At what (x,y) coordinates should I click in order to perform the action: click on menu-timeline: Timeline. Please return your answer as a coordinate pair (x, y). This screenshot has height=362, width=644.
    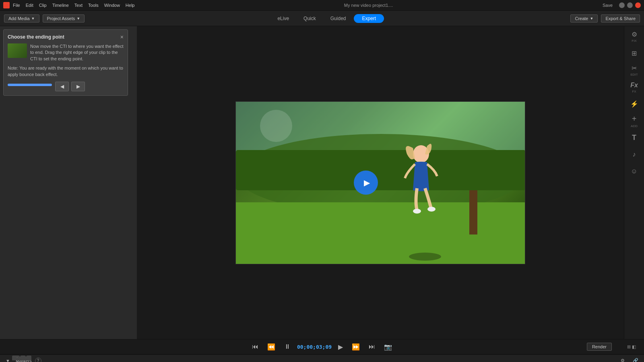
    Looking at the image, I should click on (60, 5).